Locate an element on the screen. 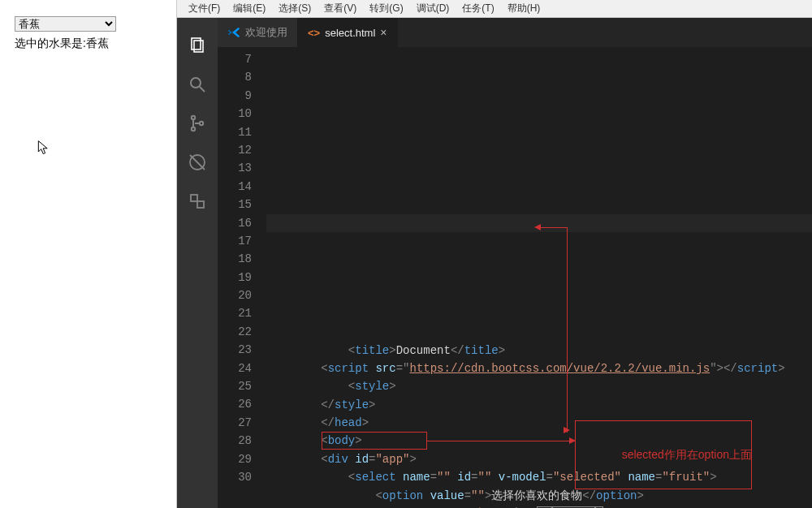  menu-view: 查看(V) is located at coordinates (340, 8).